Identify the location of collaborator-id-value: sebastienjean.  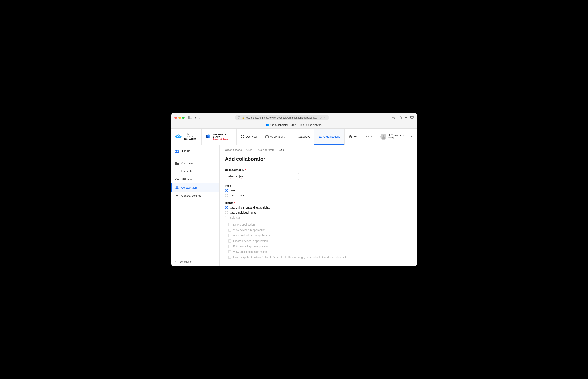
(236, 176).